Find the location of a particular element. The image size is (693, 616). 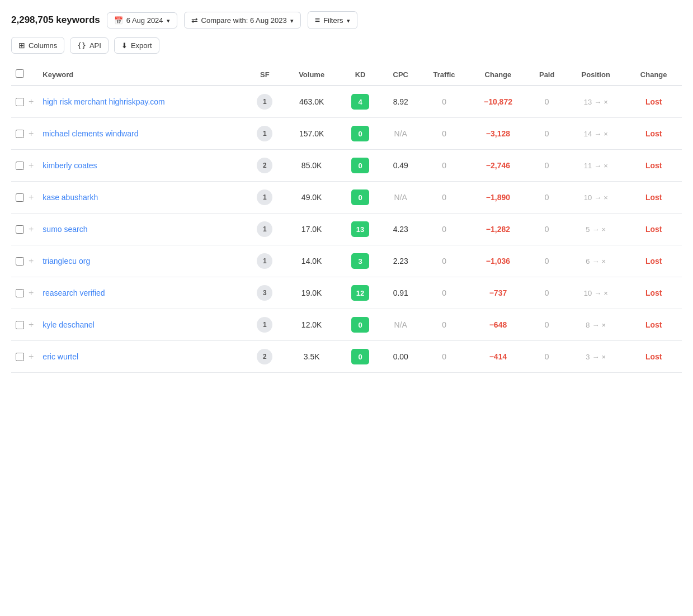

export-button: Export is located at coordinates (136, 46).